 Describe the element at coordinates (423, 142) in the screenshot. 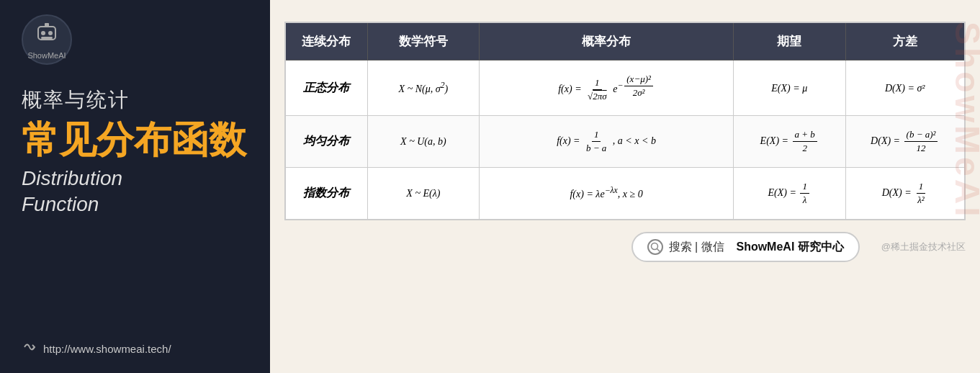

I see `dist-symbol-uniform: X ~ U(a, b)` at that location.